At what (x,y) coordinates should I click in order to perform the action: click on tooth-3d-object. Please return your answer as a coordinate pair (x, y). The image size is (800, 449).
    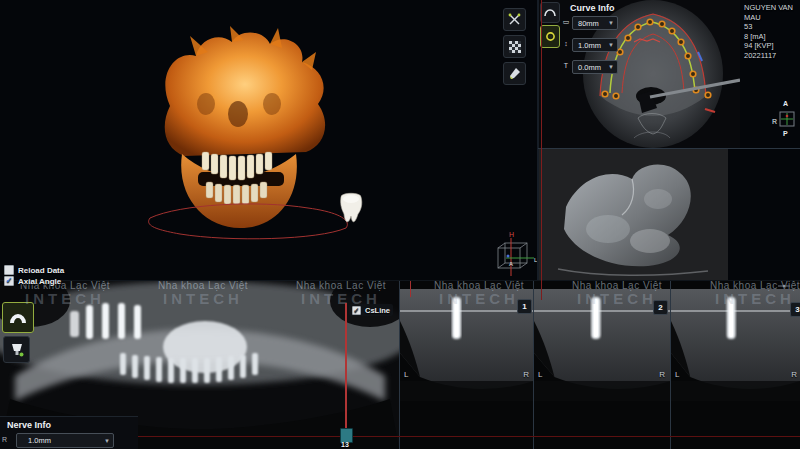
    Looking at the image, I should click on (351, 208).